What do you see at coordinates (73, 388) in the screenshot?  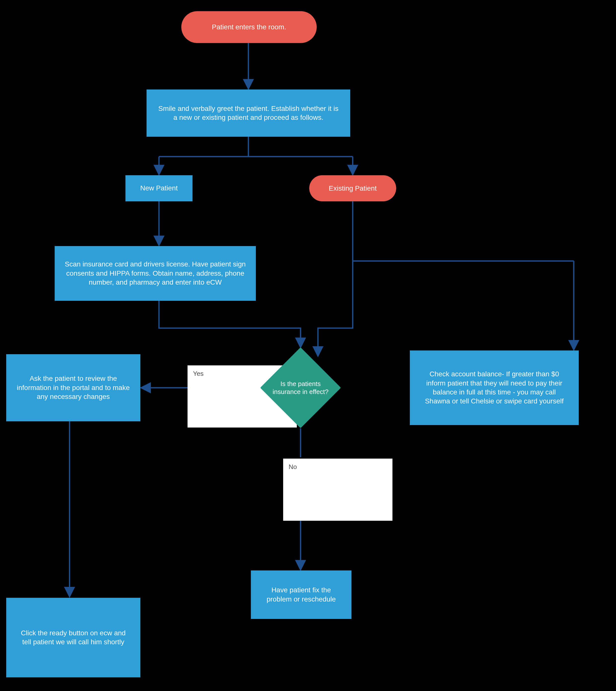 I see `node-review-text: Ask the patient to review the informatio…` at bounding box center [73, 388].